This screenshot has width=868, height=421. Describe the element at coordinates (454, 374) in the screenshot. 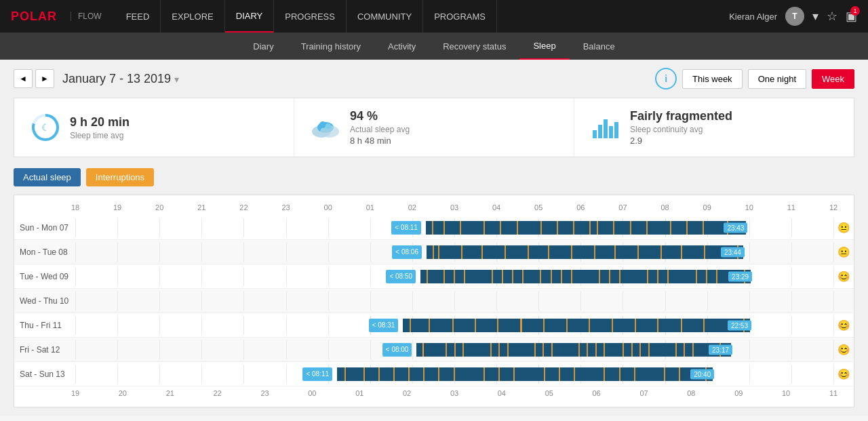

I see `row-chart: 20:40 < 08:11` at that location.